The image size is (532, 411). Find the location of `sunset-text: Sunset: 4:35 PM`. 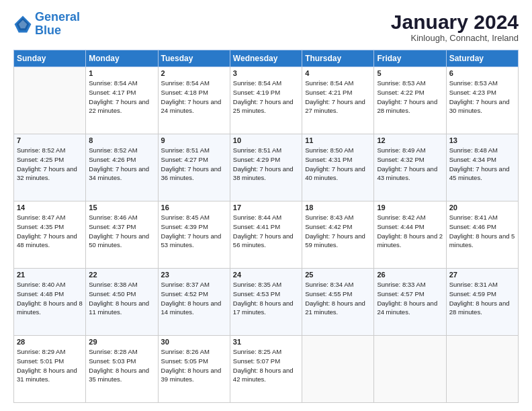

sunset-text: Sunset: 4:35 PM is located at coordinates (50, 227).